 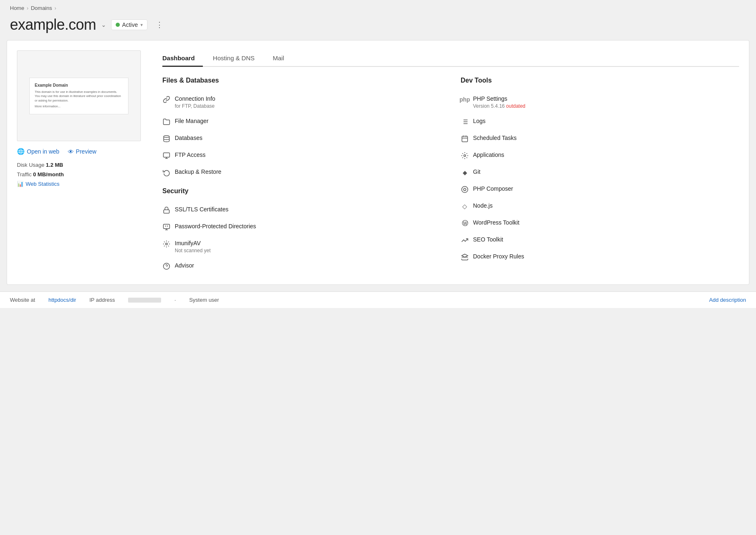 What do you see at coordinates (188, 138) in the screenshot?
I see `databases-label: Databases` at bounding box center [188, 138].